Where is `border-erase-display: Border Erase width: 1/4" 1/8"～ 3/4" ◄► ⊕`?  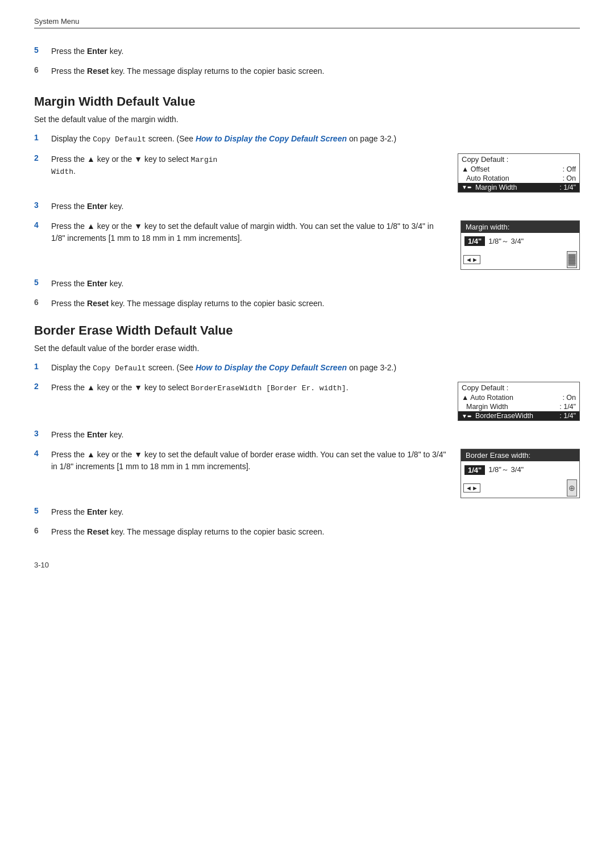 border-erase-display: Border Erase width: 1/4" 1/8"～ 3/4" ◄► ⊕ is located at coordinates (520, 474).